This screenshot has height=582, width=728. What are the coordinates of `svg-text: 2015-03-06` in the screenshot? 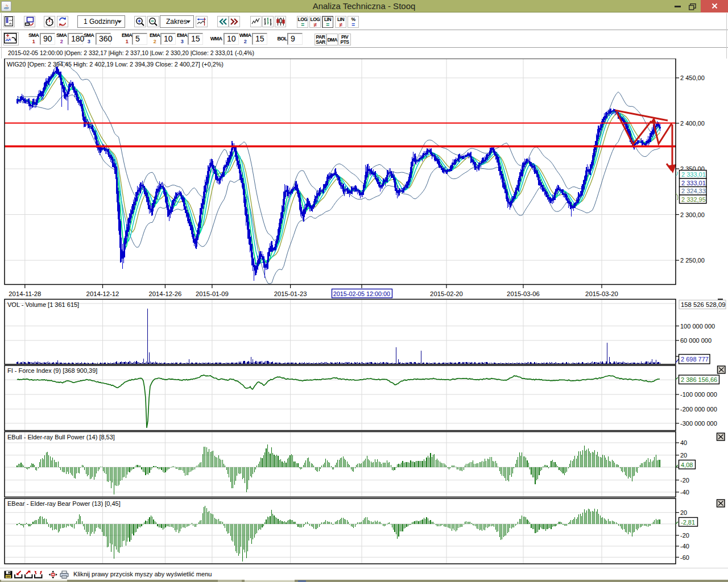 It's located at (523, 294).